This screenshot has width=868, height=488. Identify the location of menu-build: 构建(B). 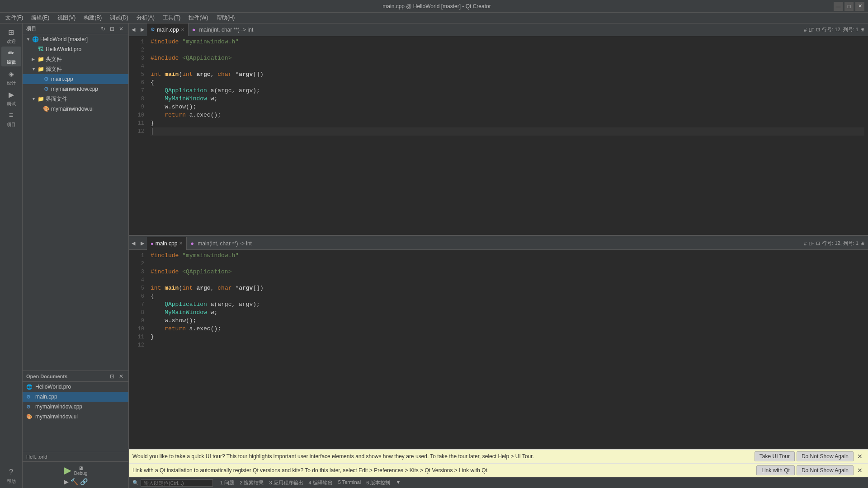
(93, 18).